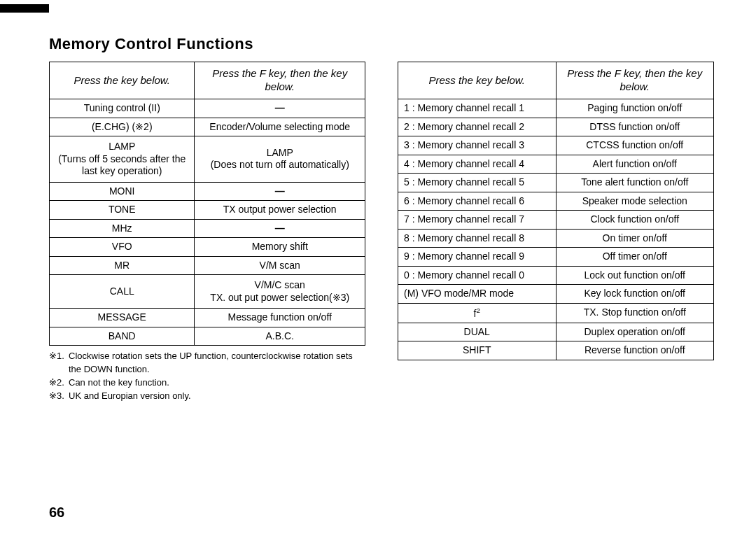 The width and height of the screenshot is (756, 536). What do you see at coordinates (635, 276) in the screenshot?
I see `fkey-cell: Lock out function on/off` at bounding box center [635, 276].